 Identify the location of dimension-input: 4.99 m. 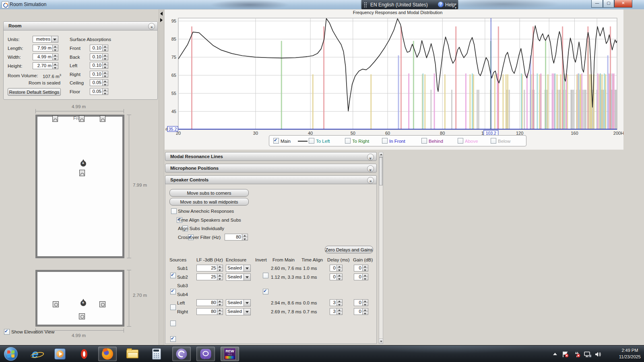
(45, 57).